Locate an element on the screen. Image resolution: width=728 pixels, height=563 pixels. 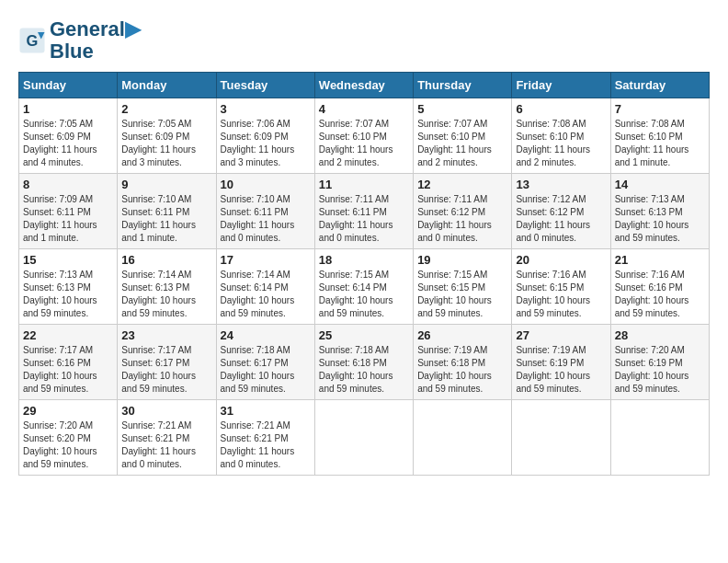
day-info: Sunrise: 7:19 AM Sunset: 6:19 PM Dayligh… is located at coordinates (561, 370).